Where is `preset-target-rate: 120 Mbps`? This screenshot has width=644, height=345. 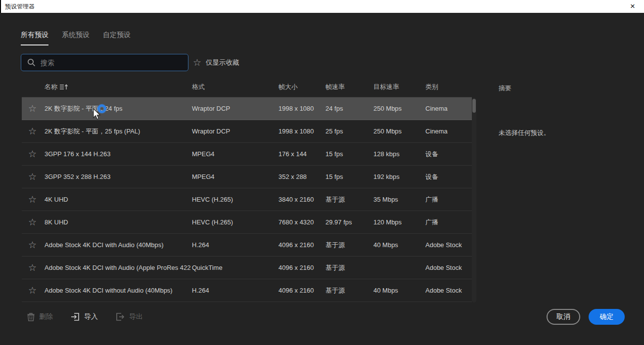 preset-target-rate: 120 Mbps is located at coordinates (400, 222).